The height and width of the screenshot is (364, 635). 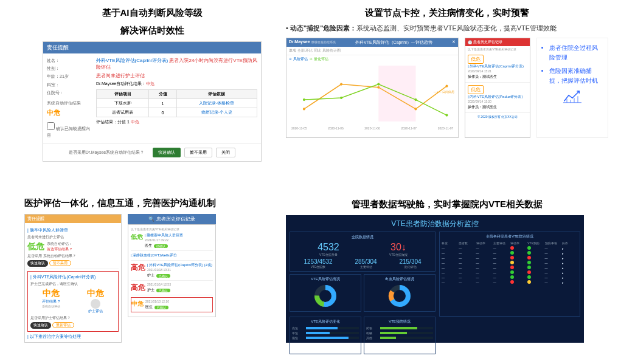 What do you see at coordinates (180, 270) in the screenshot?
I see `pb-date: 2021/01/18 10:31` at bounding box center [180, 270].